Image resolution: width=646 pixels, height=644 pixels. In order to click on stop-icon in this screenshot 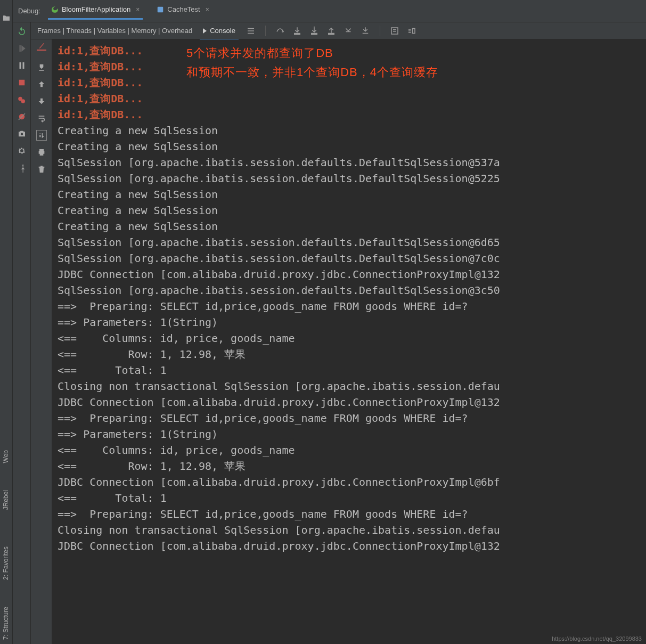, I will do `click(22, 83)`.